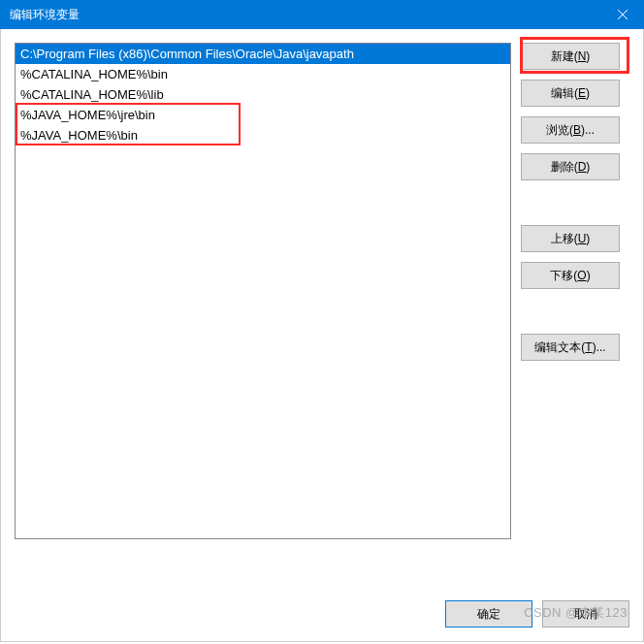 Image resolution: width=644 pixels, height=644 pixels. What do you see at coordinates (570, 275) in the screenshot?
I see `move-down-button: 下移(O)` at bounding box center [570, 275].